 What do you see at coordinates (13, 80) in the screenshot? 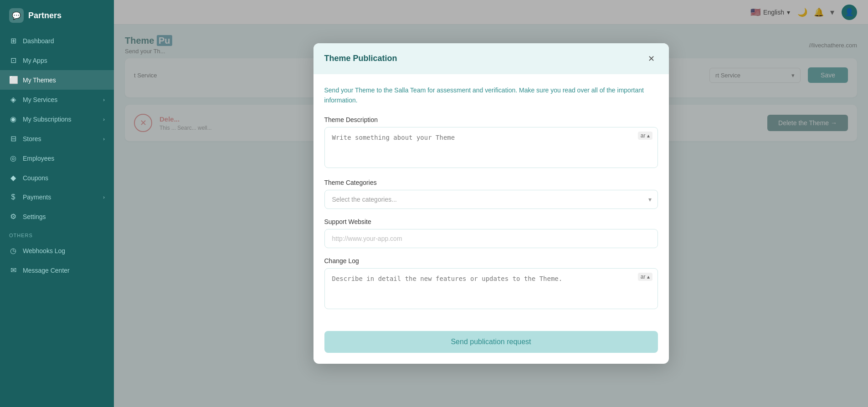
I see `themes-icon: ⬜` at bounding box center [13, 80].